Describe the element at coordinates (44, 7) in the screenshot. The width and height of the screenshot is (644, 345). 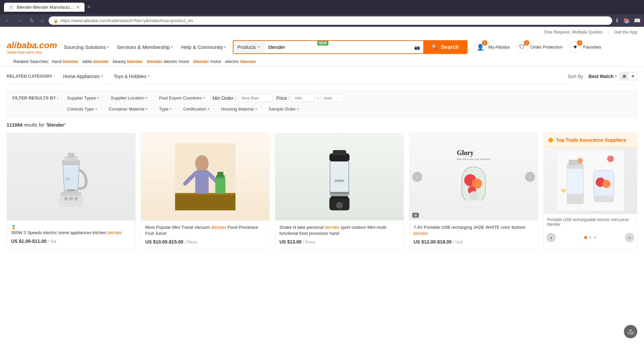
I see `active-tab: 🛒 Blender-Blender Manufactu... ✕` at that location.